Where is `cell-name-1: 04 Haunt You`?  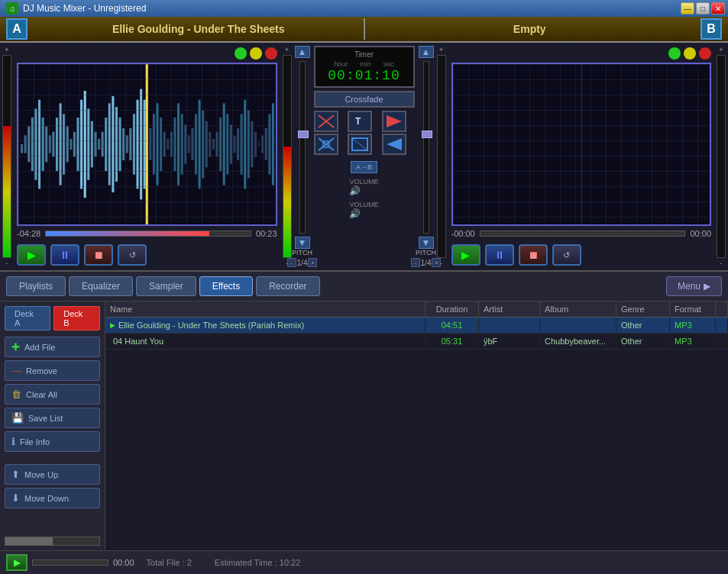
cell-name-1: 04 Haunt You is located at coordinates (266, 341).